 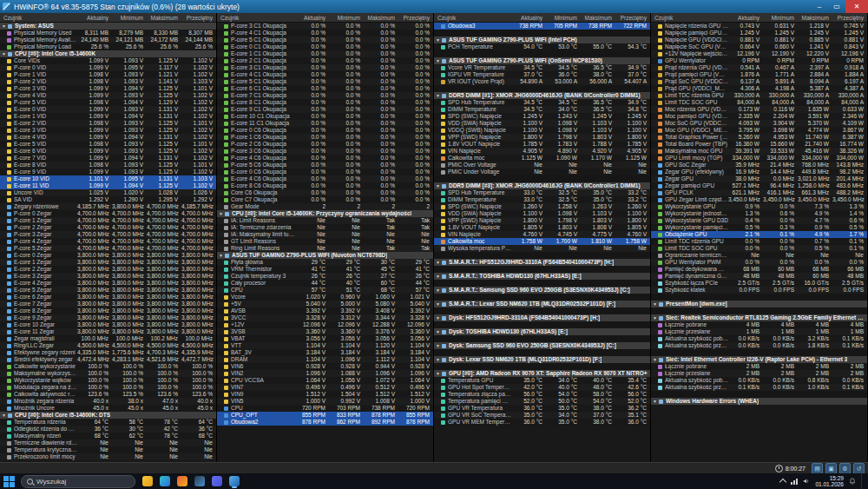 What do you see at coordinates (759, 109) in the screenshot?
I see `sensor-row: Moc rdzenia GPU (VDDCR_GFX)0.173 W0.116 …` at bounding box center [759, 109].